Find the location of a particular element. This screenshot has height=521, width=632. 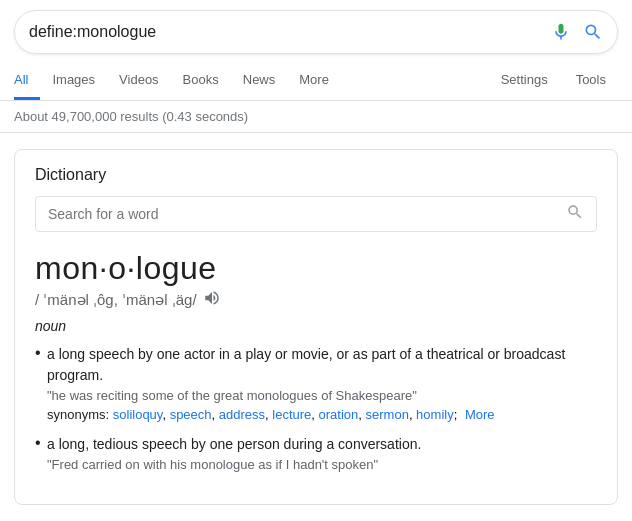

nav-left: All Images Videos Books News More is located at coordinates (258, 81).